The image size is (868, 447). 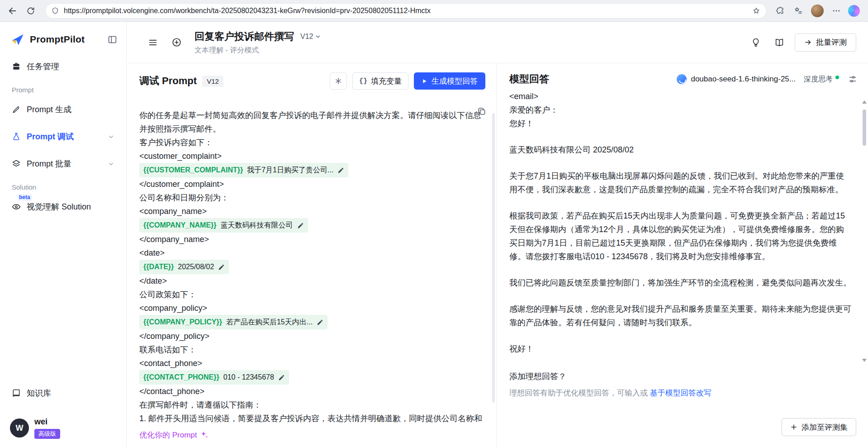 What do you see at coordinates (450, 81) in the screenshot?
I see `generate-answer-button: 生成模型回答` at bounding box center [450, 81].